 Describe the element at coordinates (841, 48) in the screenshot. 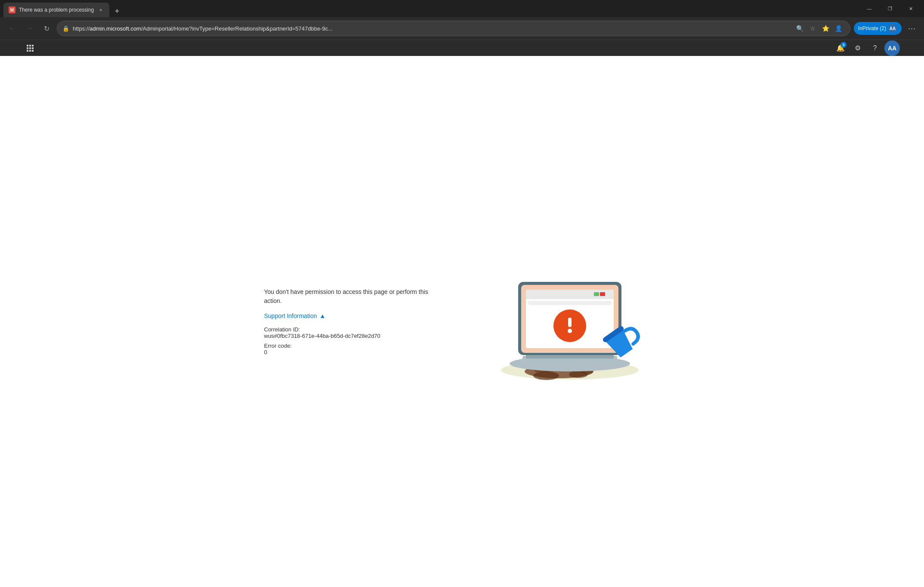

I see `notifications-button: 🔔 3` at that location.